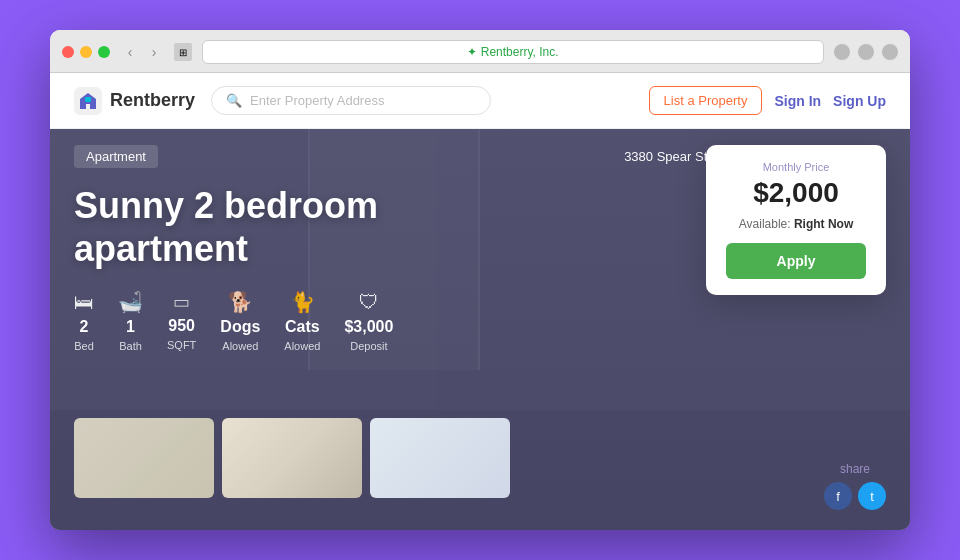 This screenshot has width=960, height=560. What do you see at coordinates (796, 220) in the screenshot?
I see `price-card: Monthly Price $2,000 Available: Right No…` at bounding box center [796, 220].